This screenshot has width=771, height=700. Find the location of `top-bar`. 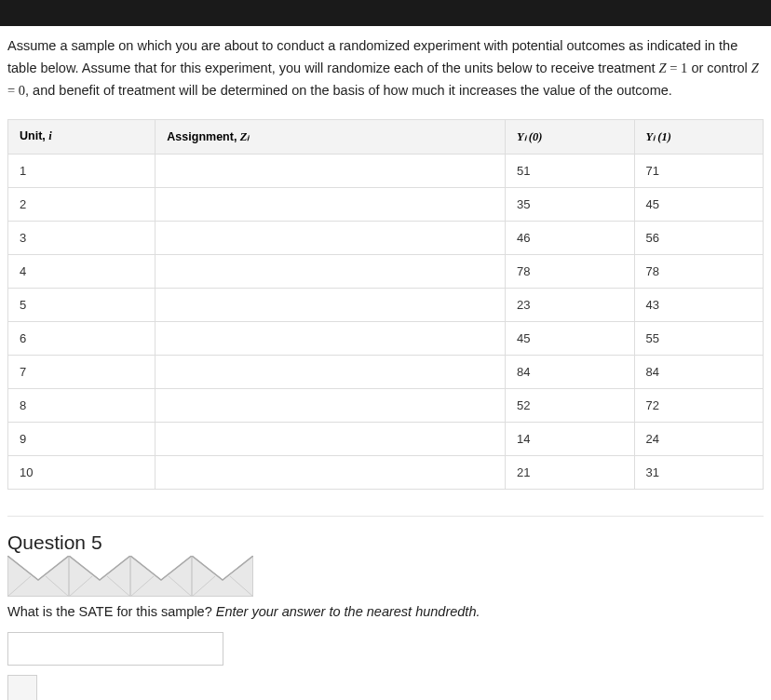

top-bar is located at coordinates (386, 13).